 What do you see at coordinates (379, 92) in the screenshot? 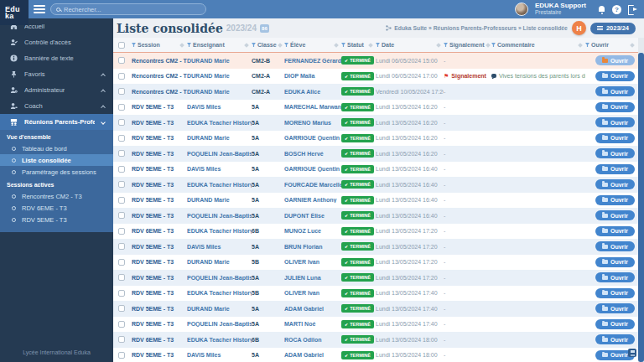
I see `table-row: Rencontres CM2 - T3DURAND MarieCM2-AEDUK…` at bounding box center [379, 92].